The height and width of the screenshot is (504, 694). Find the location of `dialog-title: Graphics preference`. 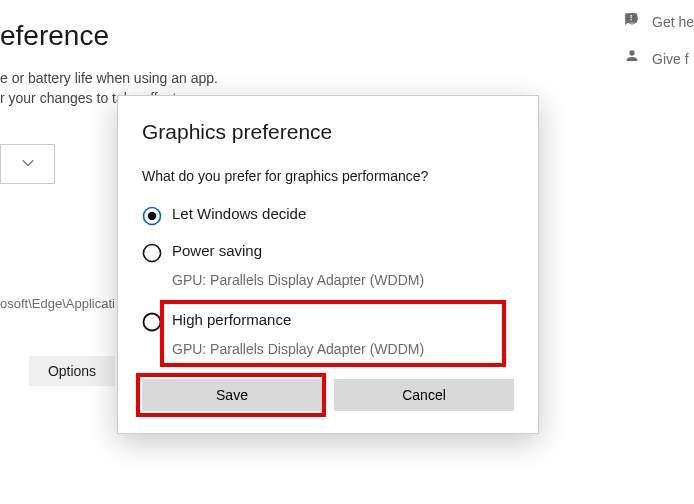

dialog-title: Graphics preference is located at coordinates (328, 132).